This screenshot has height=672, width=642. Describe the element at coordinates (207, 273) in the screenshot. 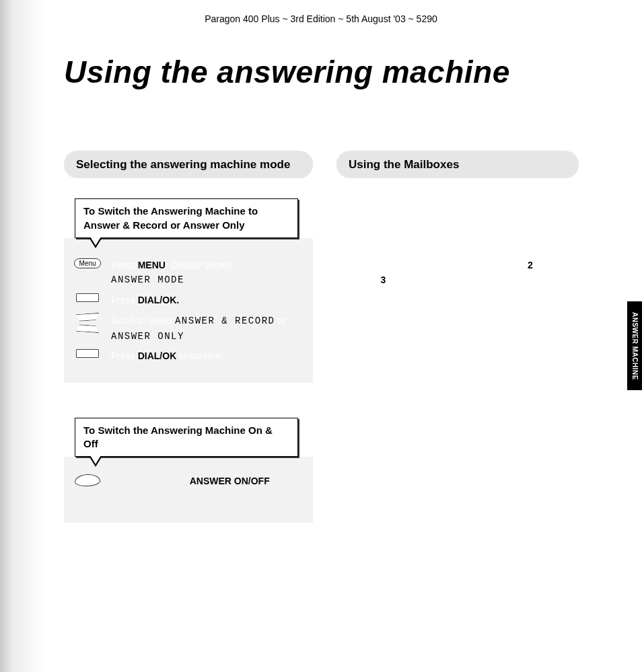

I see `step-text: Press MENU. Display shows ANSWER MODE.` at that location.